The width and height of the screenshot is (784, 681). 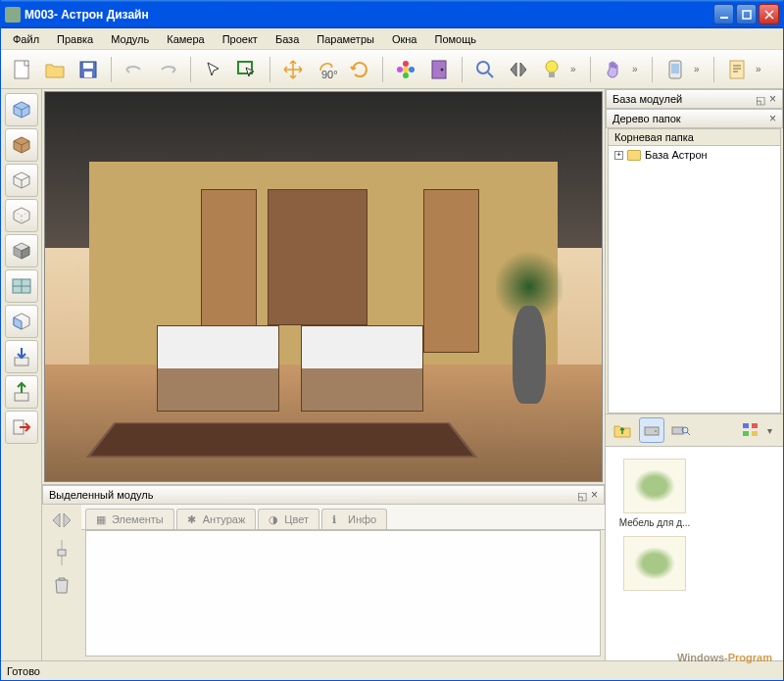 I want to click on save-button, so click(x=88, y=70).